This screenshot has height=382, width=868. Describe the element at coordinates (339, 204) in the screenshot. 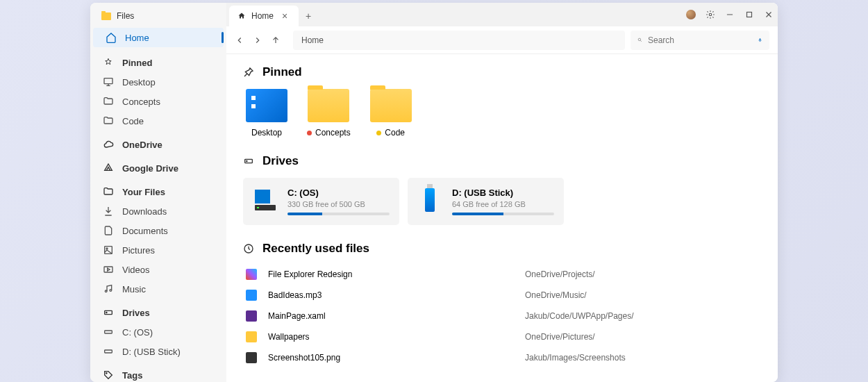

I see `drive-stat: 330 GB free of 500 GB` at that location.